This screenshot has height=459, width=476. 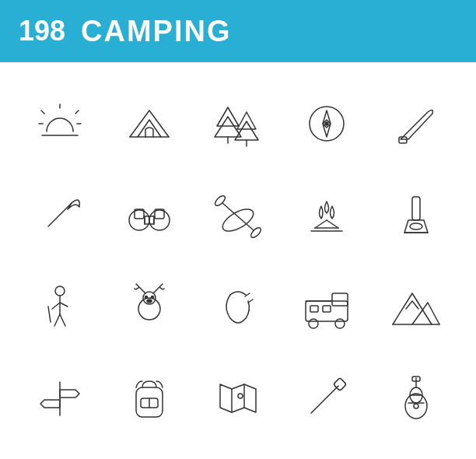 What do you see at coordinates (327, 215) in the screenshot?
I see `campfire-icon` at bounding box center [327, 215].